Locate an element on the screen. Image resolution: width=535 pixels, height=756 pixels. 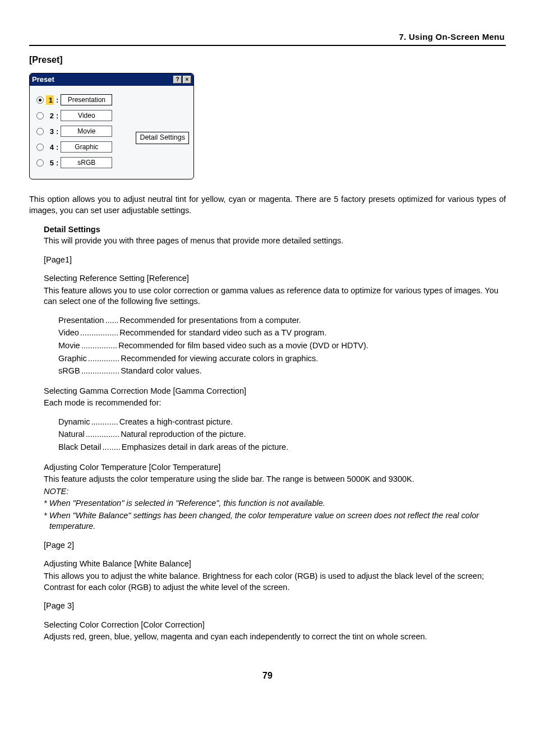
ref-heading: Selecting Reference Setting [Reference] is located at coordinates (275, 279).